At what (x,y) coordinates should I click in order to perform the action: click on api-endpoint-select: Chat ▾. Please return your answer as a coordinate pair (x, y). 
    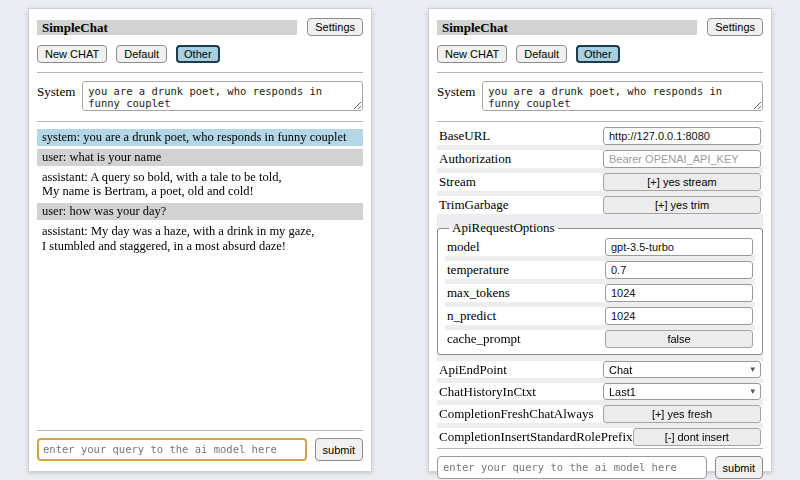
    Looking at the image, I should click on (682, 370).